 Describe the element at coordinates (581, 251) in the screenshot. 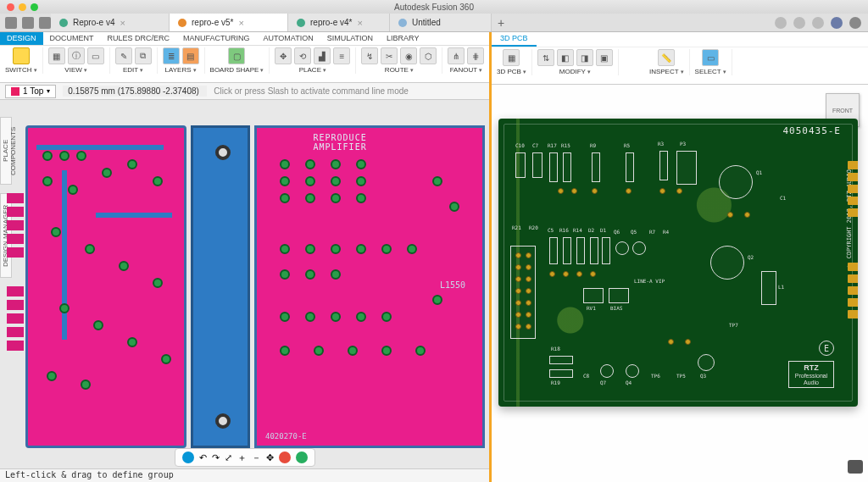

I see `silk-res` at that location.